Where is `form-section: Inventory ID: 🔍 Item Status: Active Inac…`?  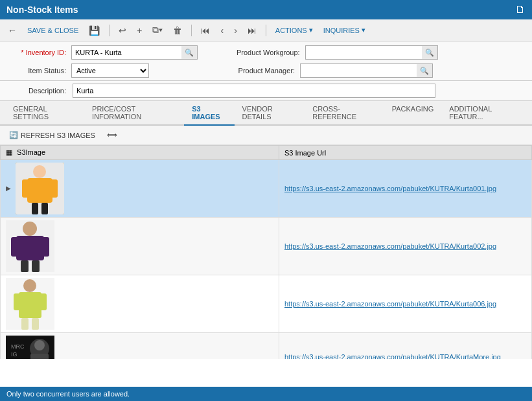
form-section: Inventory ID: 🔍 Item Status: Active Inac… is located at coordinates (266, 61).